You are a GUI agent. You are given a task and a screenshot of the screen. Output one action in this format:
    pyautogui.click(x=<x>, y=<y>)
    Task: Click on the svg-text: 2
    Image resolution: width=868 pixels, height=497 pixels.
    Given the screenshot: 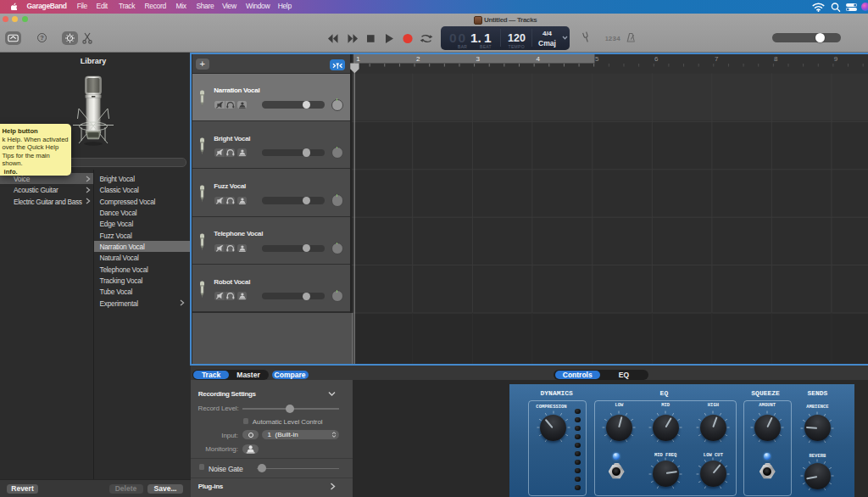 What is the action you would take?
    pyautogui.click(x=419, y=59)
    